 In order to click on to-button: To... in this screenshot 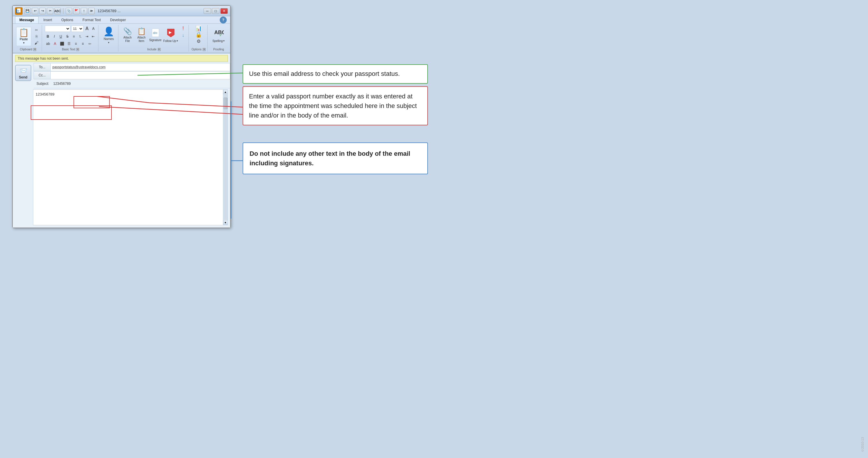, I will do `click(42, 67)`.